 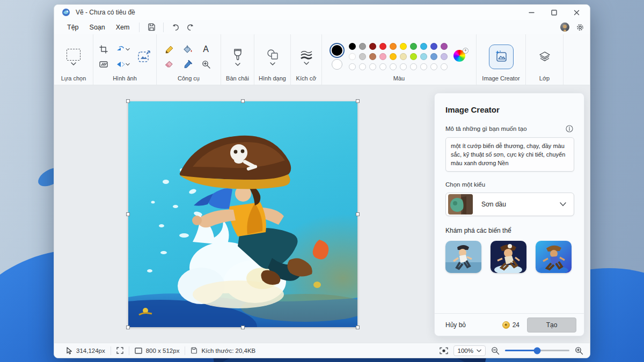 What do you see at coordinates (188, 49) in the screenshot?
I see `fill-tool-button` at bounding box center [188, 49].